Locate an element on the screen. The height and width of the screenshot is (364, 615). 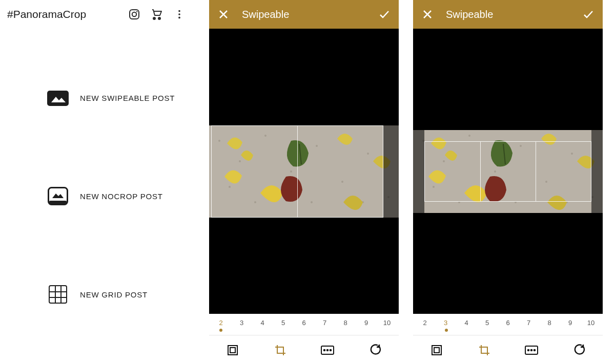
menu-item-swipeable: NEW SWIPEABLE POST is located at coordinates (97, 98).